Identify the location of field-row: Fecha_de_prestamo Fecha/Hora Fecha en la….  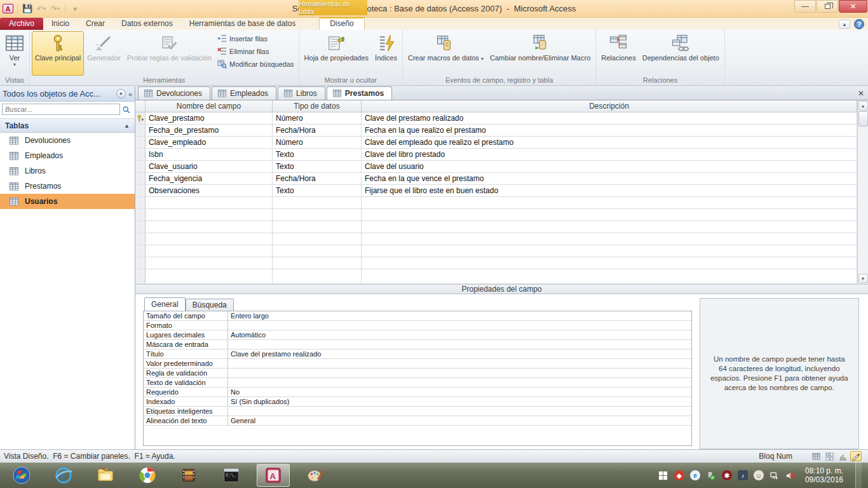
(496, 131).